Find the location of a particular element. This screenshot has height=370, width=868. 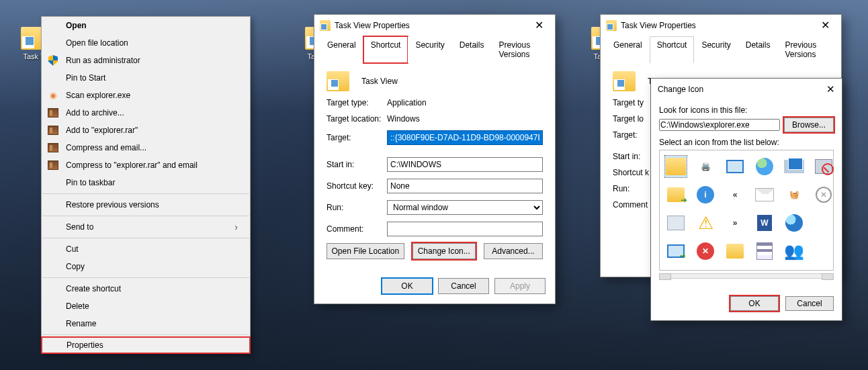

icon-envelope is located at coordinates (765, 195).